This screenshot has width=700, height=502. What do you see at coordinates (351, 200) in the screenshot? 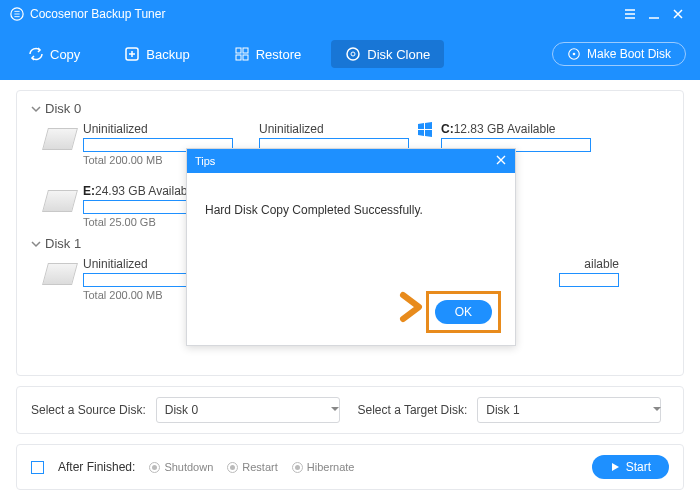
I see `dialog-message: Hard Disk Copy Completed Successfully.` at bounding box center [351, 200].